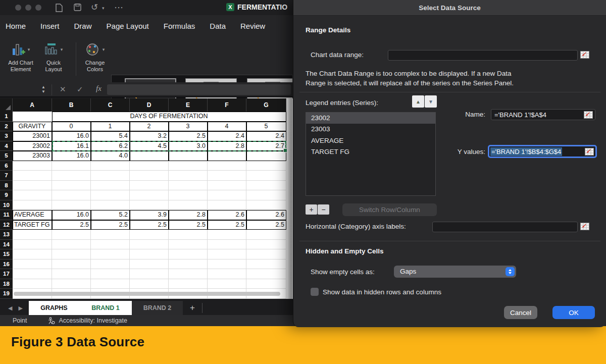 The width and height of the screenshot is (606, 364). I want to click on cell-G3: 2.4, so click(267, 136).